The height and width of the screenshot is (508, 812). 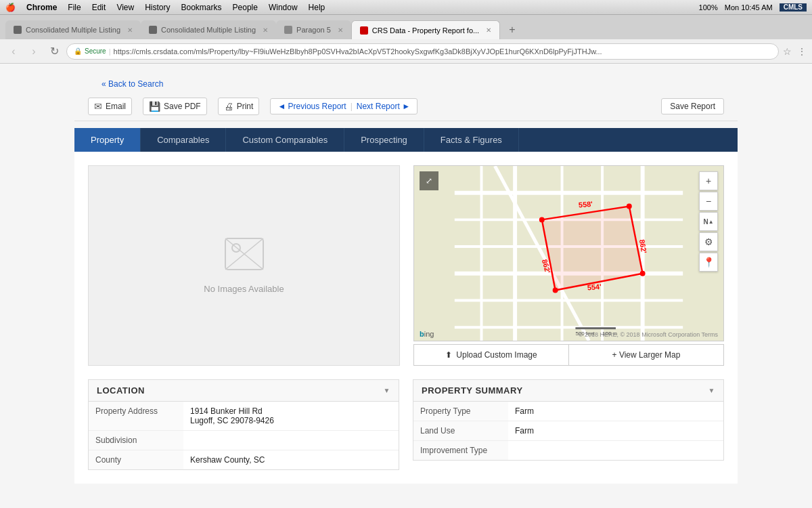 What do you see at coordinates (384, 140) in the screenshot?
I see `tab-prospecting: Prospecting` at bounding box center [384, 140].